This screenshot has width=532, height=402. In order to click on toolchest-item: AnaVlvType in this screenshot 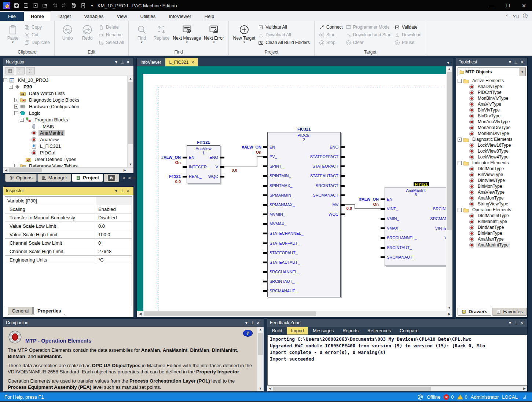, I will do `click(492, 104)`.